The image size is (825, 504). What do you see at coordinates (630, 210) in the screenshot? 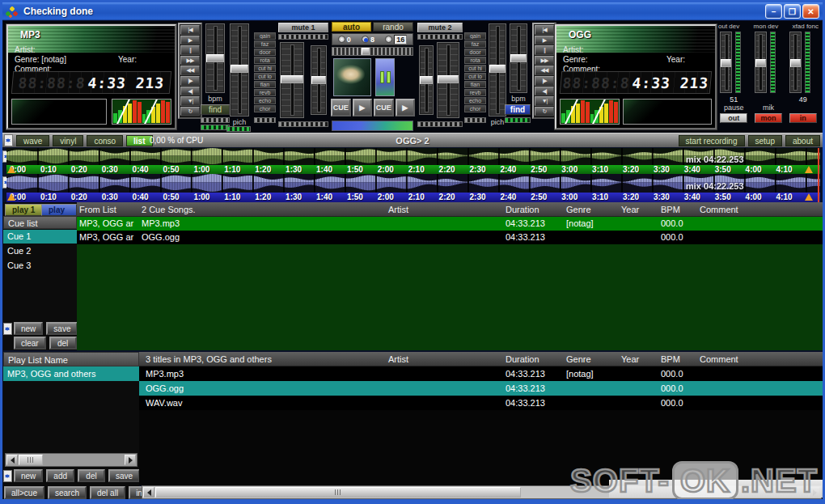
I see `column-header-year: Year` at bounding box center [630, 210].